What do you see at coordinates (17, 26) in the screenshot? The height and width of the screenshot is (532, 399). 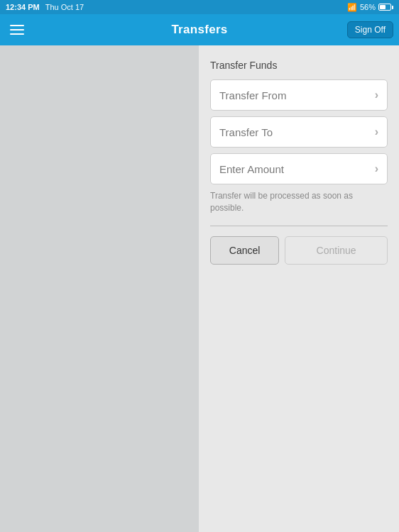 I see `menu-icon-line1` at bounding box center [17, 26].